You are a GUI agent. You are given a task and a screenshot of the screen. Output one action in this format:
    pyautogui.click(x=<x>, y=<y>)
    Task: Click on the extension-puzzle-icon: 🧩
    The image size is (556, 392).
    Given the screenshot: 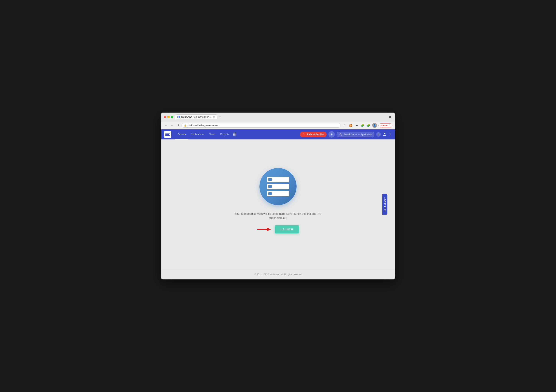 What is the action you would take?
    pyautogui.click(x=363, y=125)
    